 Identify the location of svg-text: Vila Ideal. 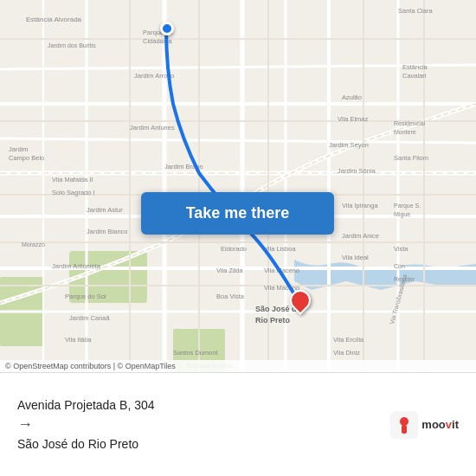
(355, 258).